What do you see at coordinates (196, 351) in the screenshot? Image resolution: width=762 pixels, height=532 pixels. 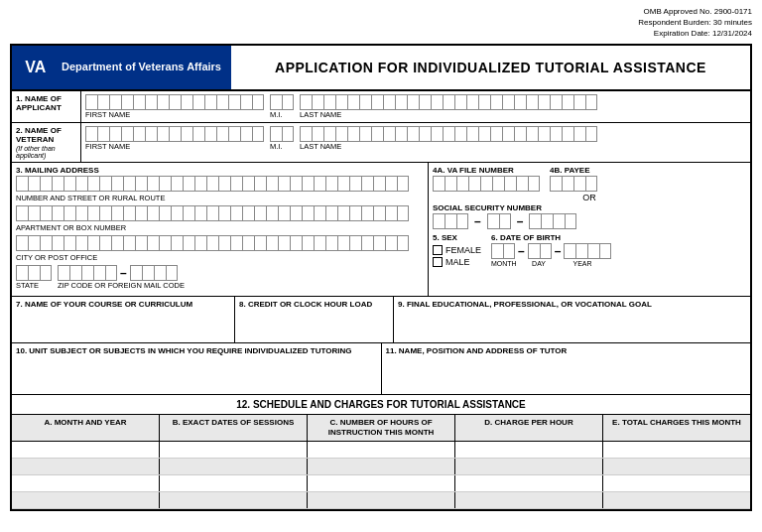 I see `field10-label: 10. UNIT SUBJECT OR SUBJECTS IN WHICH YO…` at bounding box center [196, 351].